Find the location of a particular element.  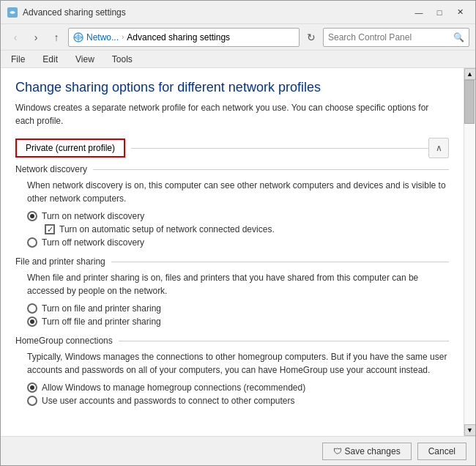

refresh-button: ↻ is located at coordinates (311, 37).